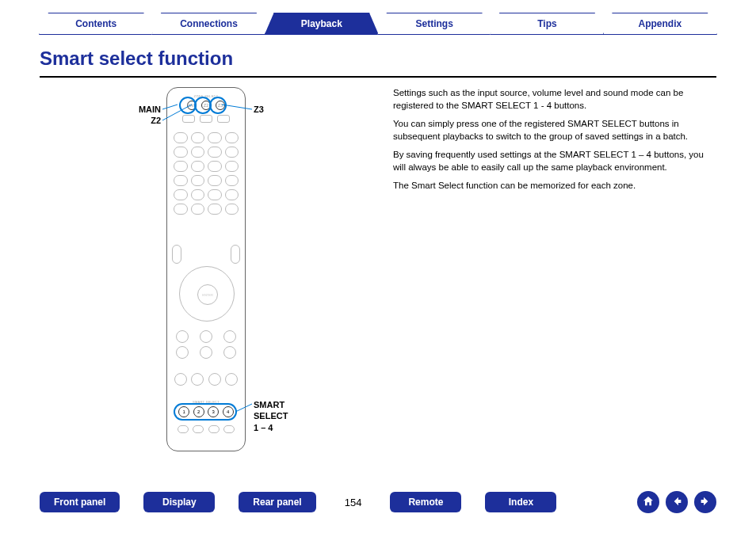 This screenshot has width=756, height=533. Describe the element at coordinates (96, 24) in the screenshot. I see `tab-label: Contents` at that location.